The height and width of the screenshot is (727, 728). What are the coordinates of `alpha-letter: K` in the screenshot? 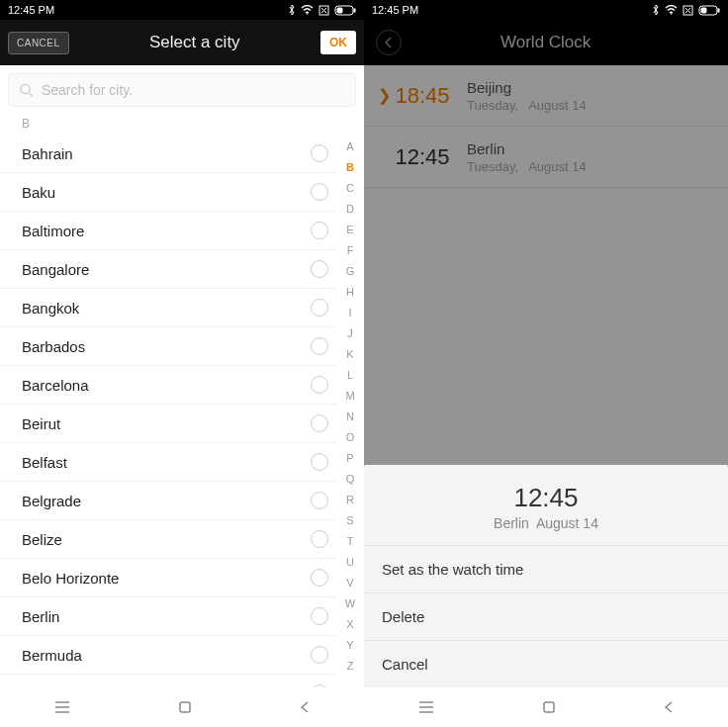 It's located at (350, 354).